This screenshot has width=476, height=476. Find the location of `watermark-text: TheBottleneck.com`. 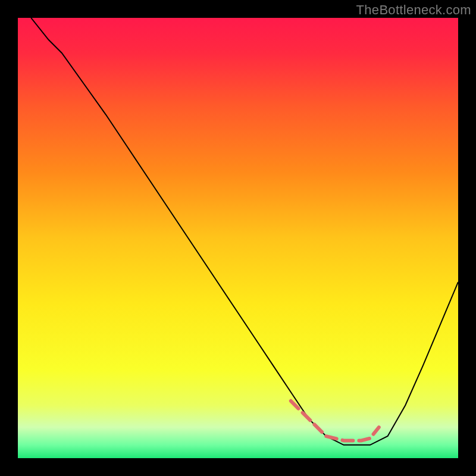

watermark-text: TheBottleneck.com is located at coordinates (414, 10).